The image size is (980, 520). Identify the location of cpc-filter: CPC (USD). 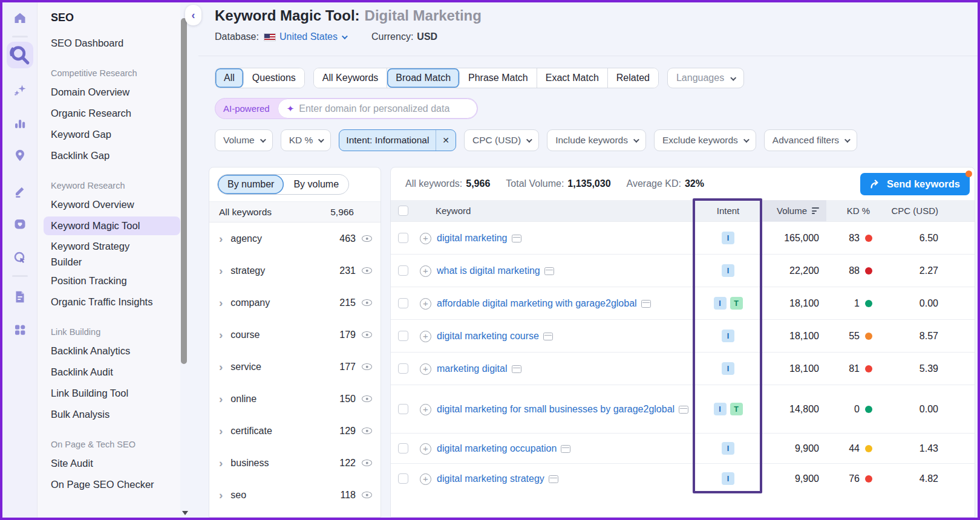
(501, 140).